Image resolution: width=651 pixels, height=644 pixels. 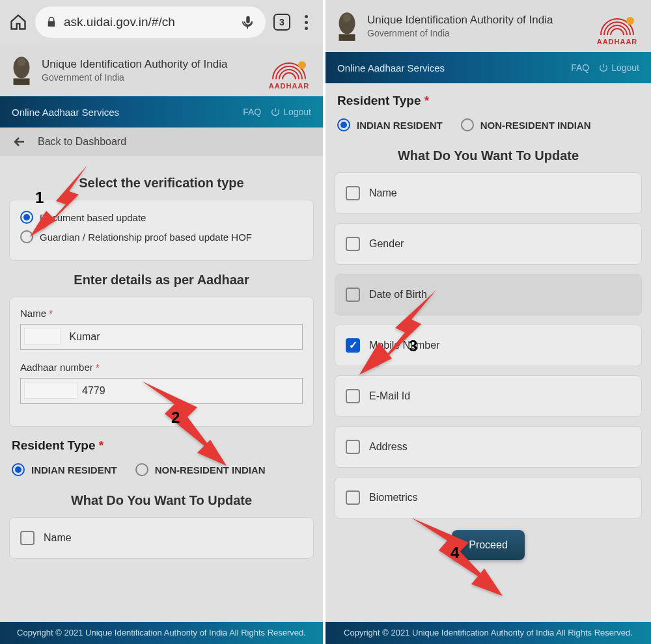 What do you see at coordinates (161, 367) in the screenshot?
I see `aadhaar-label: Aadhaar number *` at bounding box center [161, 367].